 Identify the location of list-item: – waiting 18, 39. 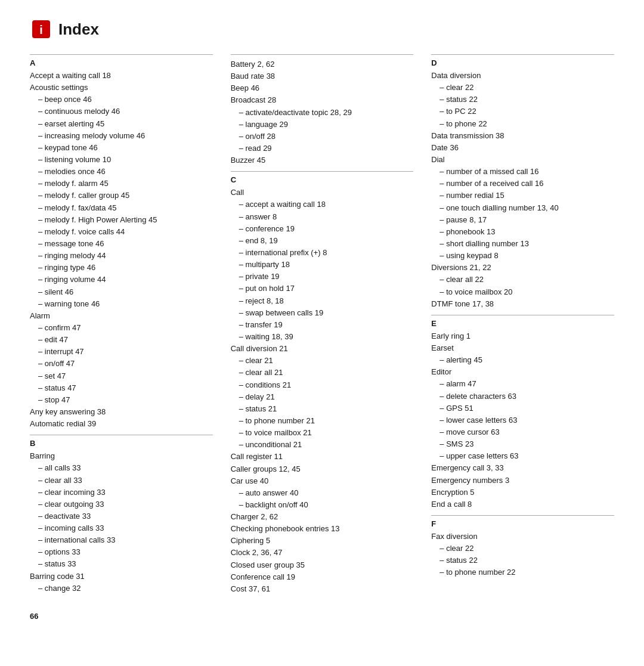
(322, 337).